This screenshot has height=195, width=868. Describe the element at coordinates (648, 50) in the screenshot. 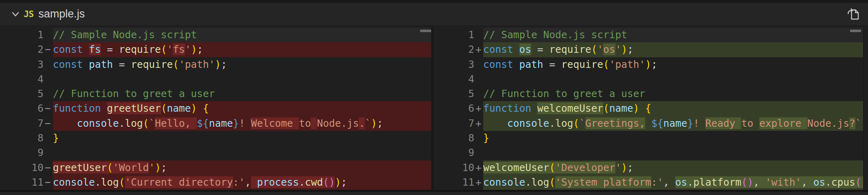

I see `code-line: 2+const os = require('os');` at that location.